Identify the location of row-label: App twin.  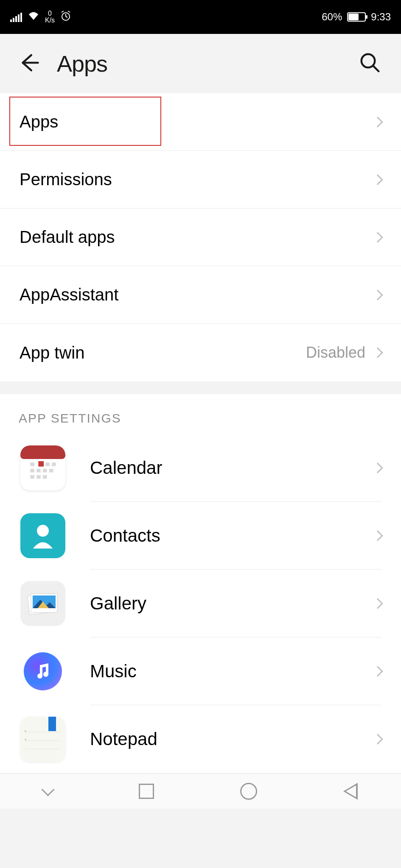
(52, 353).